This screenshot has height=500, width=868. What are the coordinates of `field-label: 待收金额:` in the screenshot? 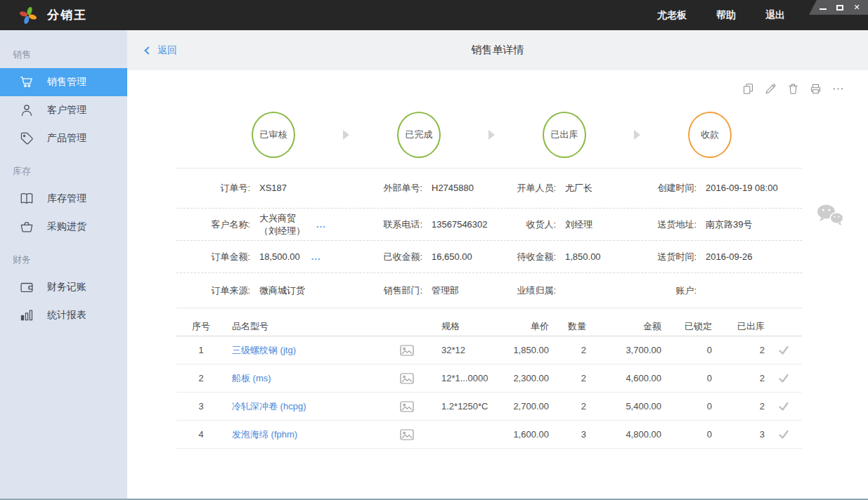 It's located at (521, 257).